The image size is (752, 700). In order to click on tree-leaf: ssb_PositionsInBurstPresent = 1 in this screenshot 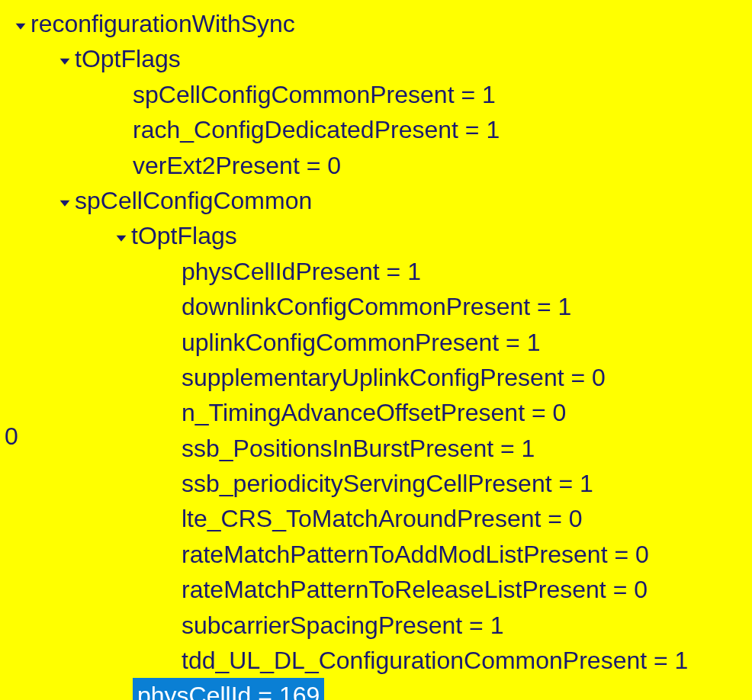, I will do `click(455, 448)`.